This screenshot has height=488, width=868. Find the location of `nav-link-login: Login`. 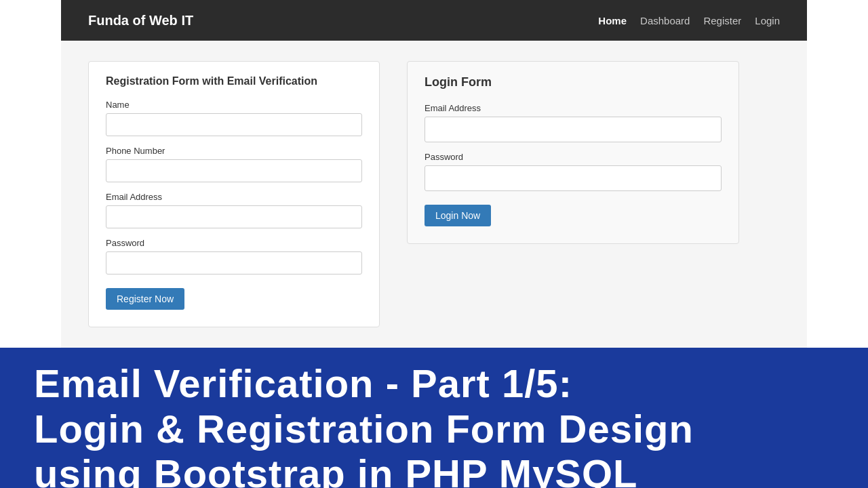

nav-link-login: Login is located at coordinates (768, 20).